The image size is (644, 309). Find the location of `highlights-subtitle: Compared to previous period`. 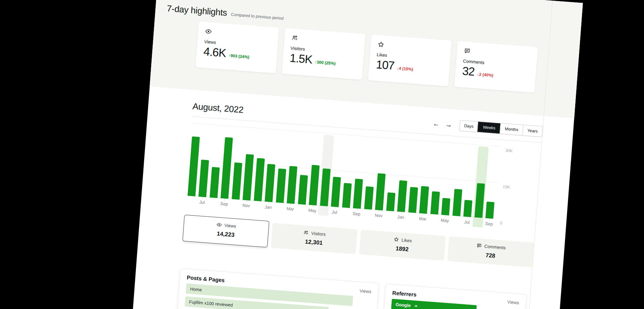

highlights-subtitle: Compared to previous period is located at coordinates (257, 17).